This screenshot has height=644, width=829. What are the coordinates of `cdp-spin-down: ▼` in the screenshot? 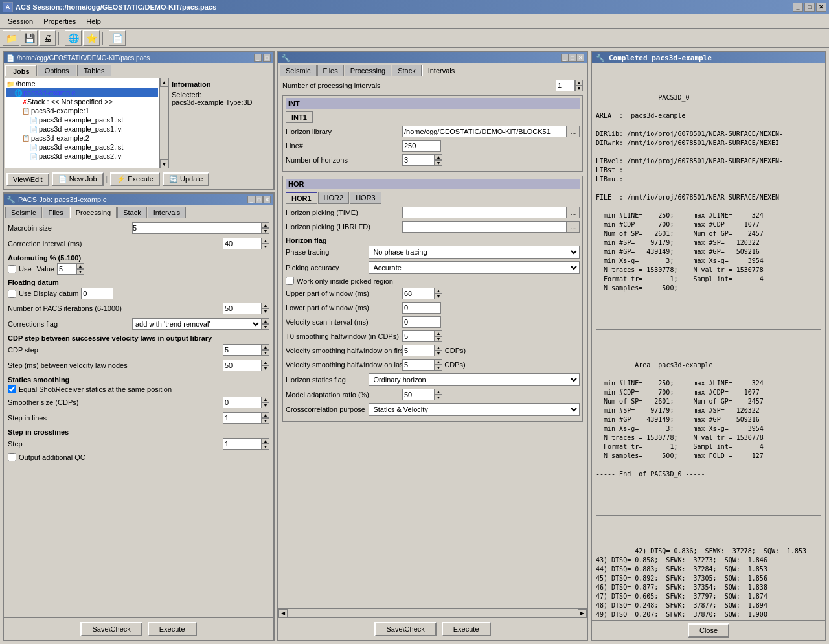 It's located at (266, 352).